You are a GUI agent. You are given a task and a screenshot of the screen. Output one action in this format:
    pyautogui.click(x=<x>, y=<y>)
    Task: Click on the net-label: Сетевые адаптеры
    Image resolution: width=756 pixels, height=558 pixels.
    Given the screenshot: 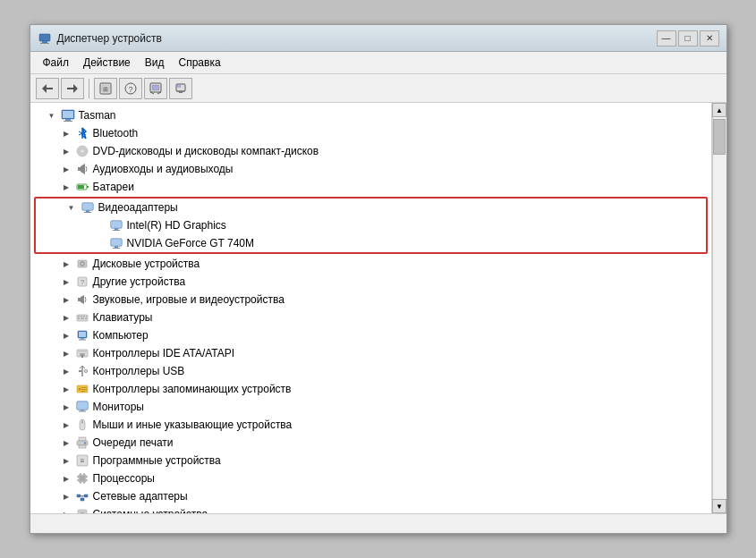 What is the action you would take?
    pyautogui.click(x=140, y=496)
    